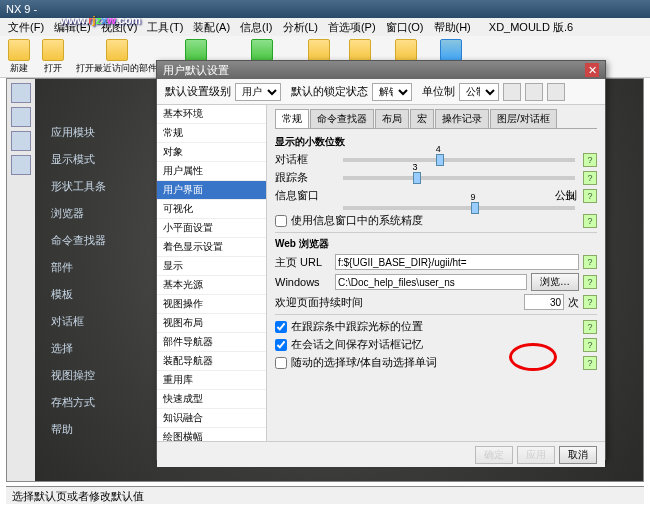 The height and width of the screenshot is (510, 650). I want to click on tree-item: 重用库, so click(212, 380).